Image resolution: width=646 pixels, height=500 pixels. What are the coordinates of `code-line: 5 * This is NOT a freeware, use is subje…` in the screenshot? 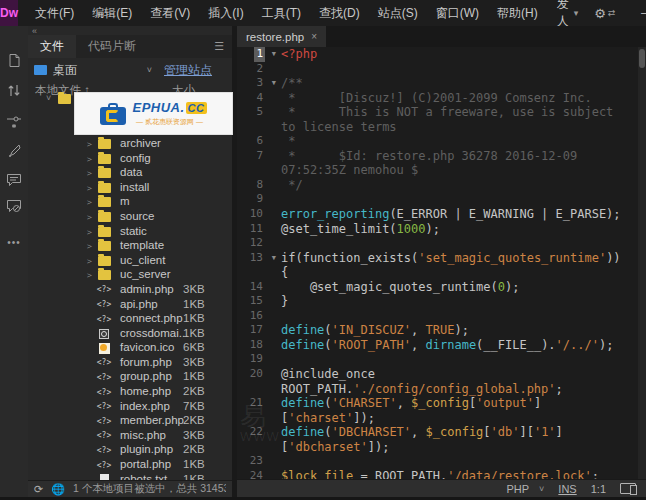 It's located at (442, 112).